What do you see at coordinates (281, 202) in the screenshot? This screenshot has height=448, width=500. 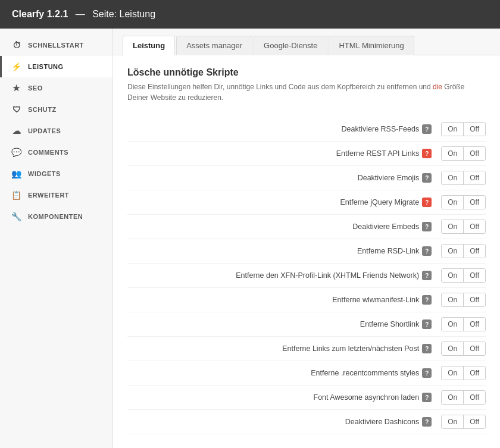 I see `setting-label-3: Entferne jQuery Migrate?` at bounding box center [281, 202].